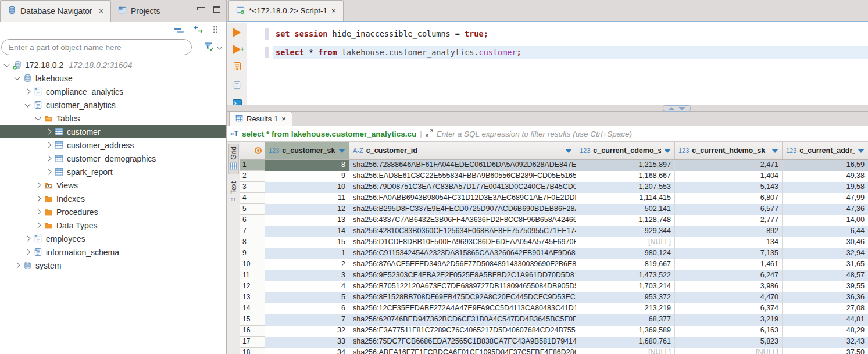 Image resolution: width=868 pixels, height=354 pixels. I want to click on grid-cell: 32,43, so click(826, 342).